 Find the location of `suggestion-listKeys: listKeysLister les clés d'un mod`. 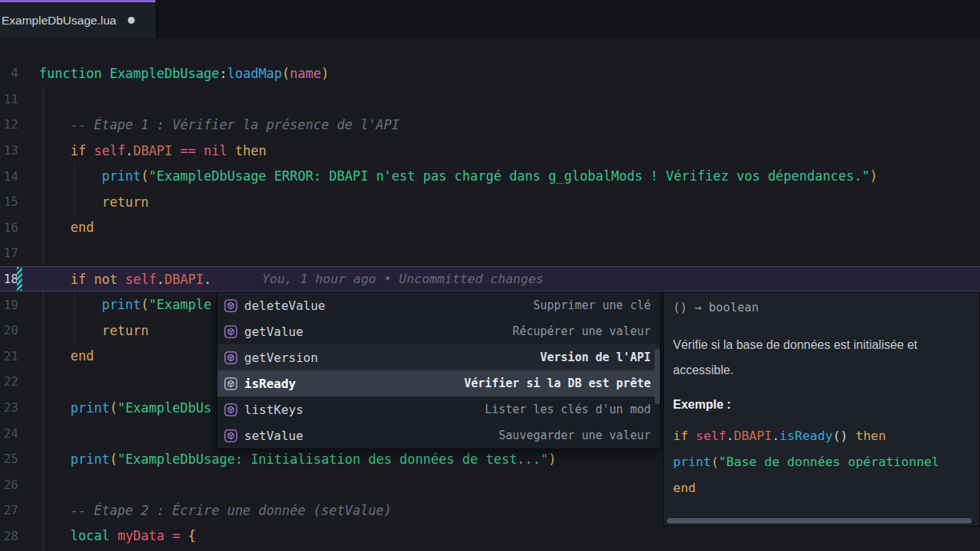

suggestion-listKeys: listKeysLister les clés d'un mod is located at coordinates (439, 409).